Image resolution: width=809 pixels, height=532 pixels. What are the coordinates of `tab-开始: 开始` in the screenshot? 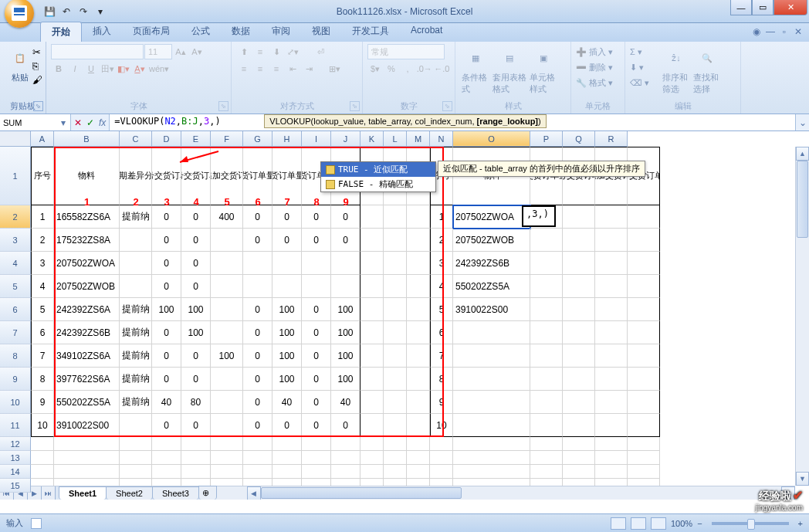 It's located at (61, 32).